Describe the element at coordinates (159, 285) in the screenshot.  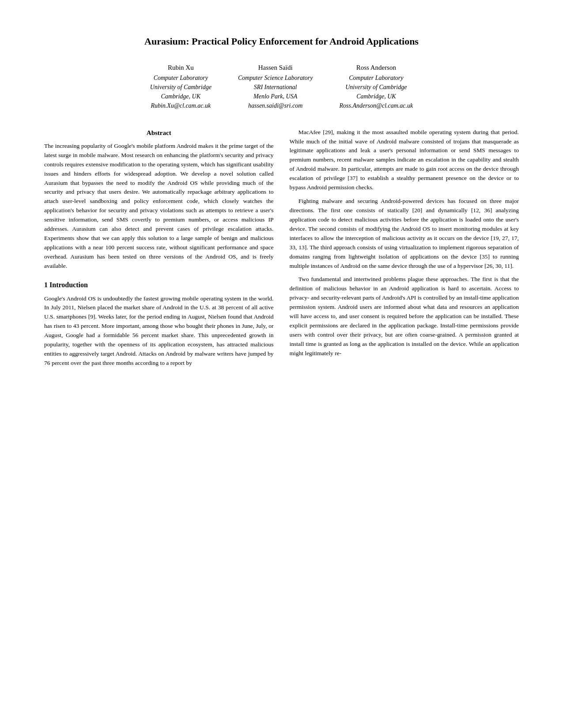
I see `intro-heading: 1 Introduction` at that location.